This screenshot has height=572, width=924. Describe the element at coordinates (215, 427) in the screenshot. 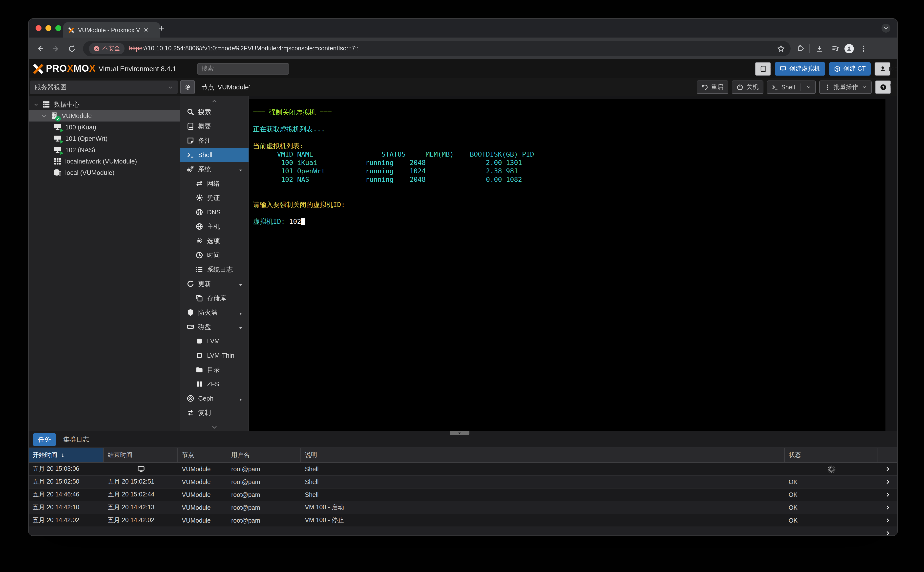

I see `nav-scroll-down` at that location.